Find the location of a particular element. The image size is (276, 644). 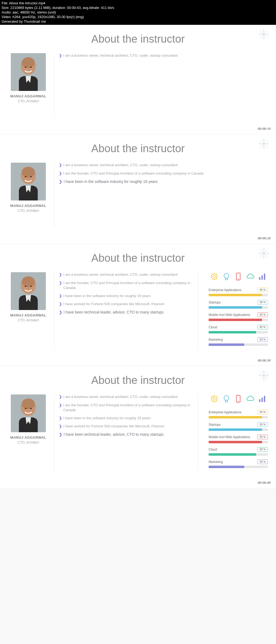

skill-label: Enterprise Applications is located at coordinates (225, 412).